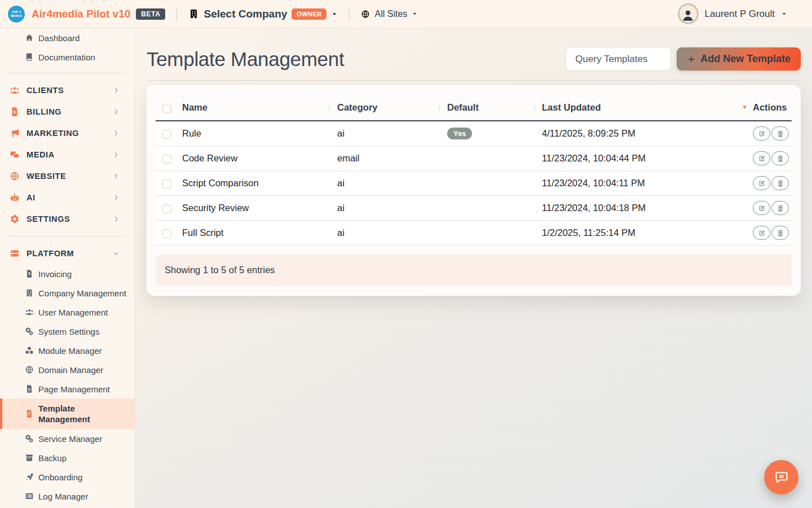 The width and height of the screenshot is (812, 508). I want to click on plus-icon, so click(691, 59).